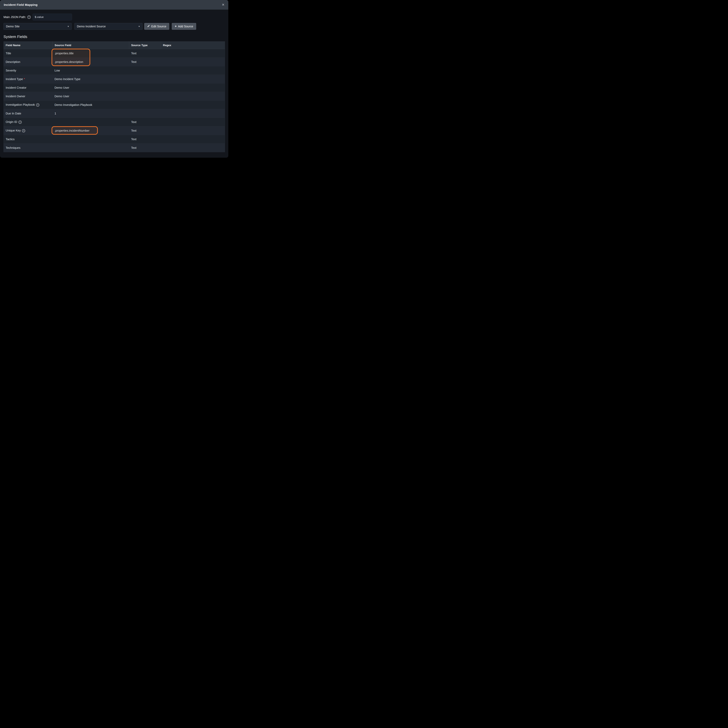 This screenshot has width=728, height=728. What do you see at coordinates (91, 71) in the screenshot?
I see `source-field-cell: Low` at bounding box center [91, 71].